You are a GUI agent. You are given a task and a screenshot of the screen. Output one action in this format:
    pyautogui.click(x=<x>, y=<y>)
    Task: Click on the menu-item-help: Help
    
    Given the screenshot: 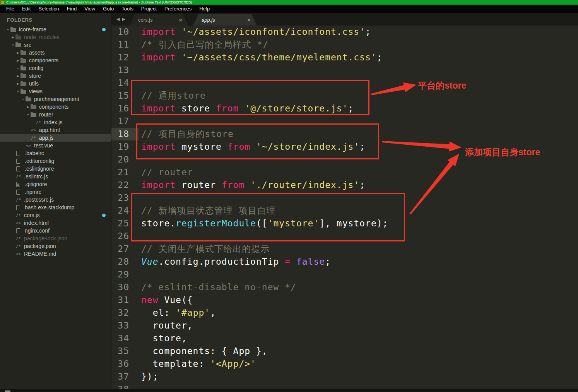 What is the action you would take?
    pyautogui.click(x=204, y=9)
    